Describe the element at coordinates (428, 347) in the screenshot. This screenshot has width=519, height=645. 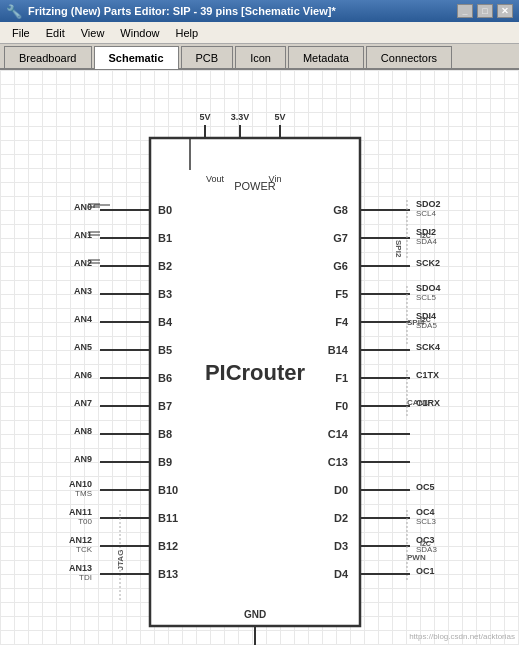
I see `svg-text: SCK4` at that location.